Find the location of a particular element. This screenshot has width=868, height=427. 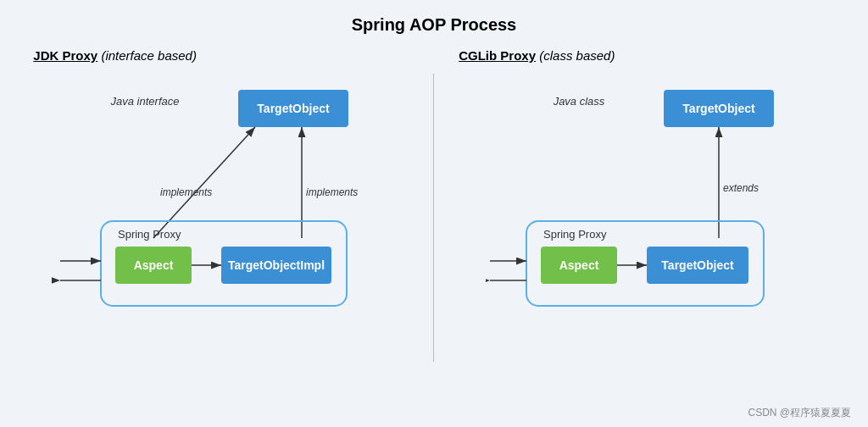

svg-text: TargetObjectImpl is located at coordinates (276, 265).